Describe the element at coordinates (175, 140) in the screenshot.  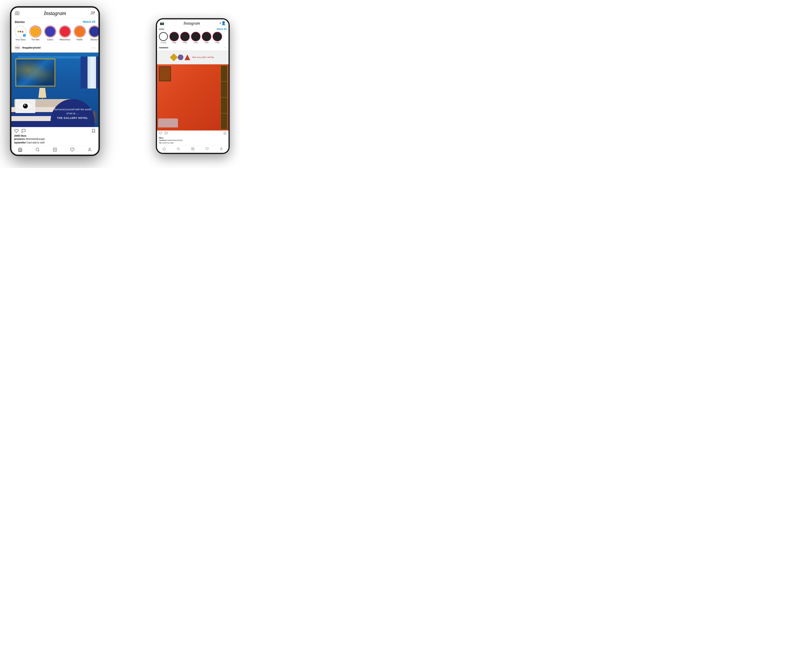
I see `back-caption-hashtag: #awesomerooming` at that location.